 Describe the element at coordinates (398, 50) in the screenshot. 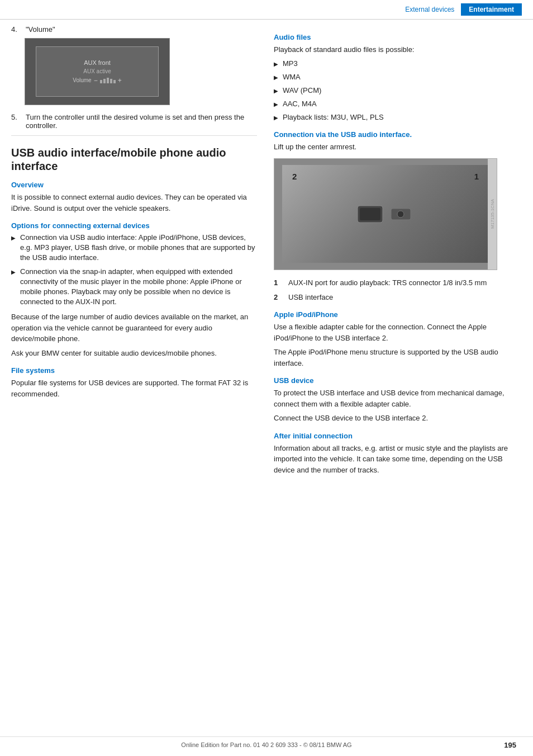

I see `audio-files-intro: Playback of standard audio files is poss…` at that location.